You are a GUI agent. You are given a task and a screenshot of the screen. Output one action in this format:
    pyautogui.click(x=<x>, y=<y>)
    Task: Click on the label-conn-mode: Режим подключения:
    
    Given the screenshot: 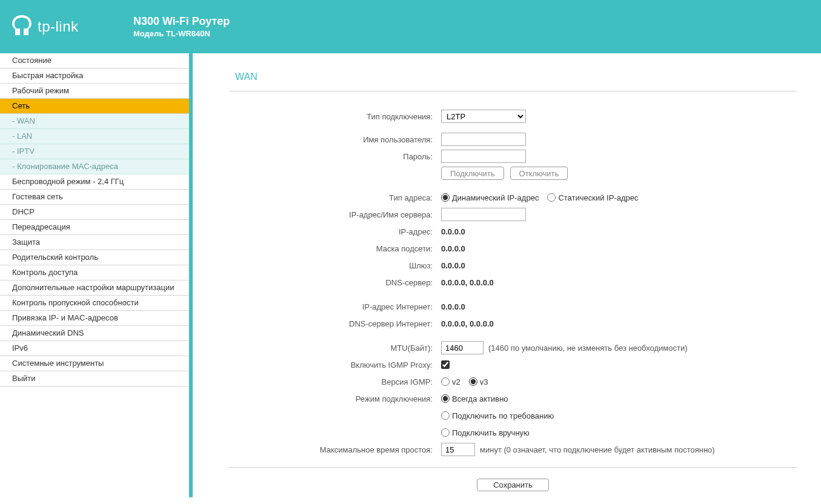 What is the action you would take?
    pyautogui.click(x=335, y=399)
    